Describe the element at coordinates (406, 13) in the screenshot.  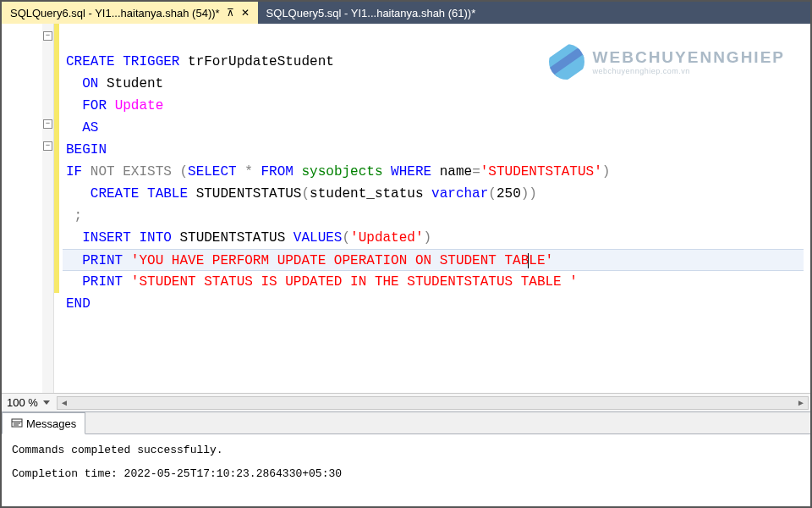
I see `file-tab-bar: SQLQuery6.sql - YI1...haitanya.shah (54)…` at that location.